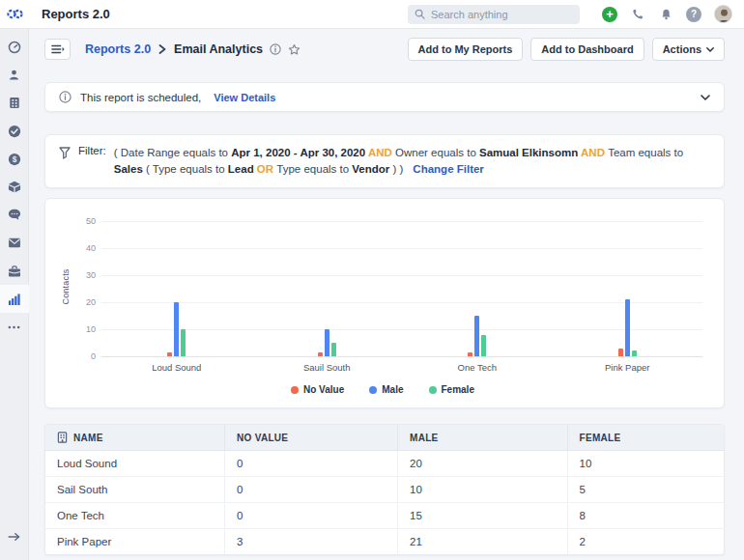 This screenshot has height=560, width=744. Describe the element at coordinates (688, 49) in the screenshot. I see `actions-dropdown-button: Actions` at that location.